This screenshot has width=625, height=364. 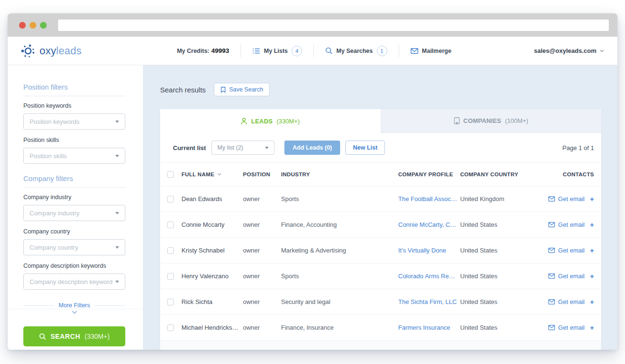 I want to click on new-list-button: New List, so click(x=365, y=148).